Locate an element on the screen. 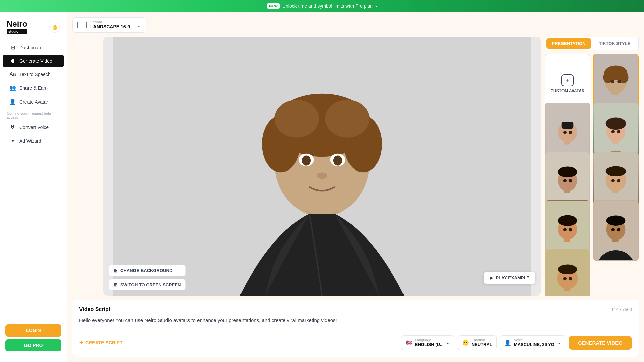 The height and width of the screenshot is (362, 644). language-flag: 🇺🇸 is located at coordinates (409, 343).